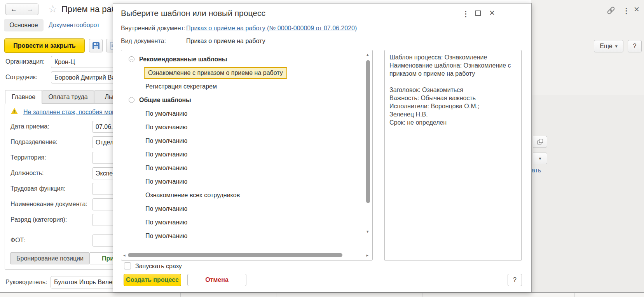 The image size is (644, 297). I want to click on dialog-maximize-button, so click(478, 13).